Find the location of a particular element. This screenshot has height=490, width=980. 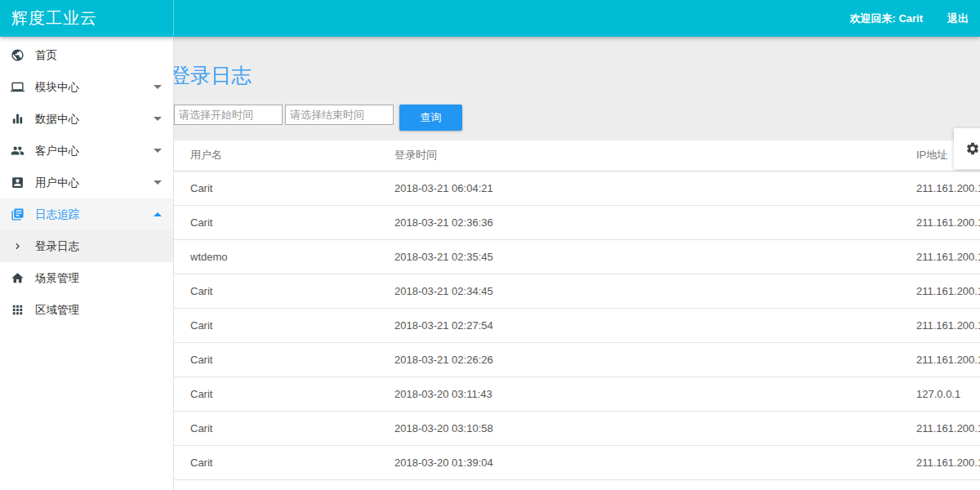

table-row: Carit2018-03-21 06:04:21211.161.200.16 is located at coordinates (577, 188).